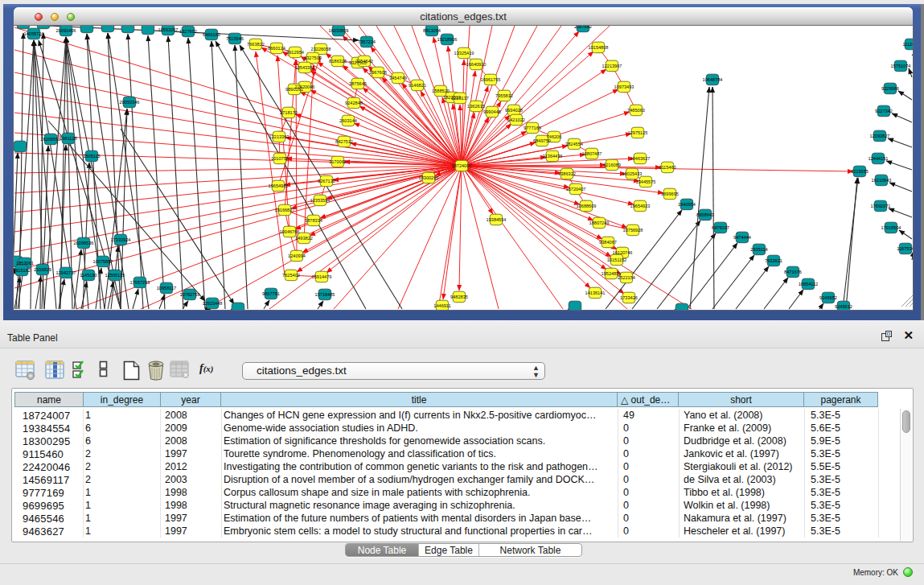  Describe the element at coordinates (908, 44) in the screenshot. I see `svg-text: 1112482` at that location.